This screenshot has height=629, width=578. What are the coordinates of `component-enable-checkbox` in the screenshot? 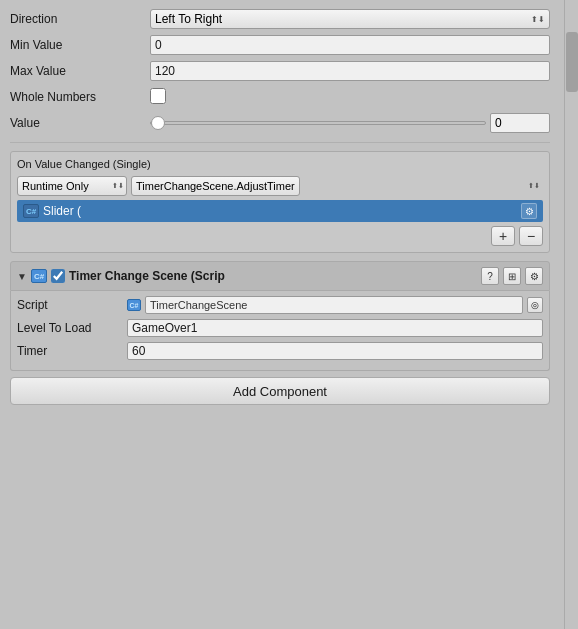 It's located at (58, 276).